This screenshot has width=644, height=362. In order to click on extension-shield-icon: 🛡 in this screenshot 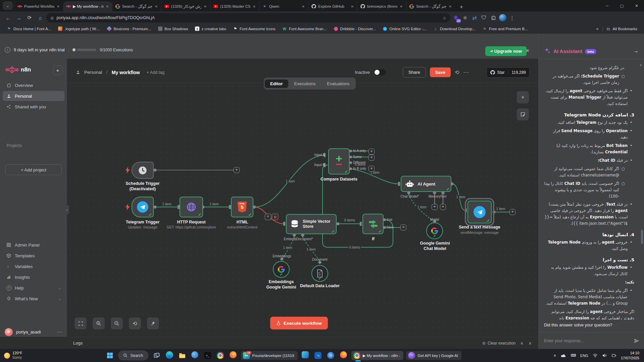, I will do `click(484, 18)`.